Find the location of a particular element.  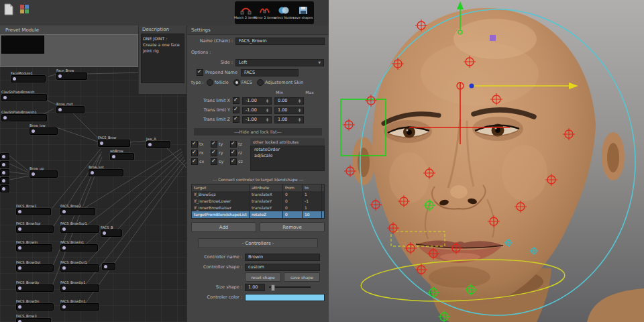

graph-node-body is located at coordinates (80, 307).